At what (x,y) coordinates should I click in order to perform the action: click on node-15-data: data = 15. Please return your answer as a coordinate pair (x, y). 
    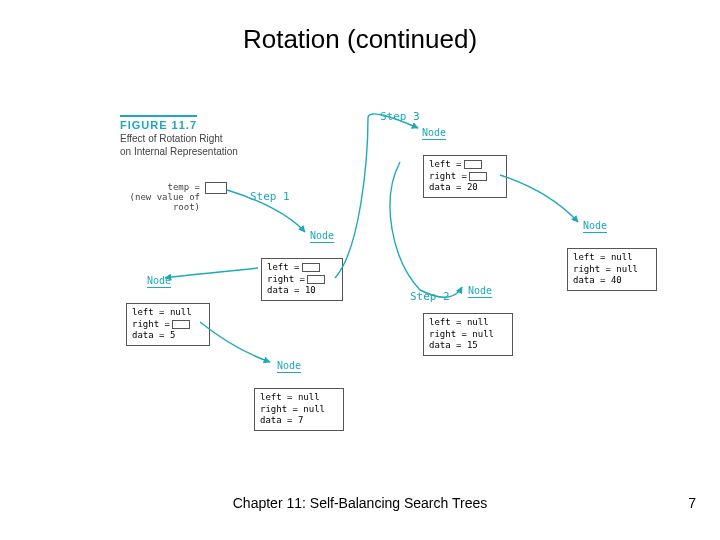
    Looking at the image, I should click on (468, 346).